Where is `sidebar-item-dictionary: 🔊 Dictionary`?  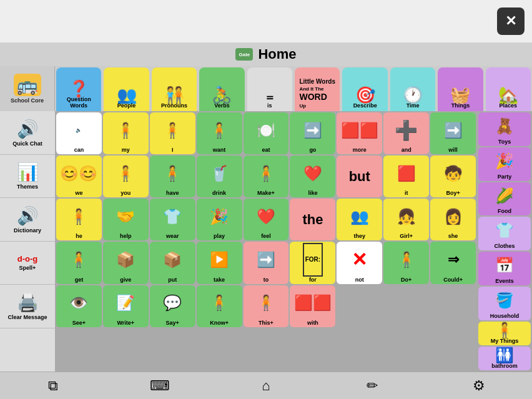
sidebar-item-dictionary: 🔊 Dictionary is located at coordinates (27, 220).